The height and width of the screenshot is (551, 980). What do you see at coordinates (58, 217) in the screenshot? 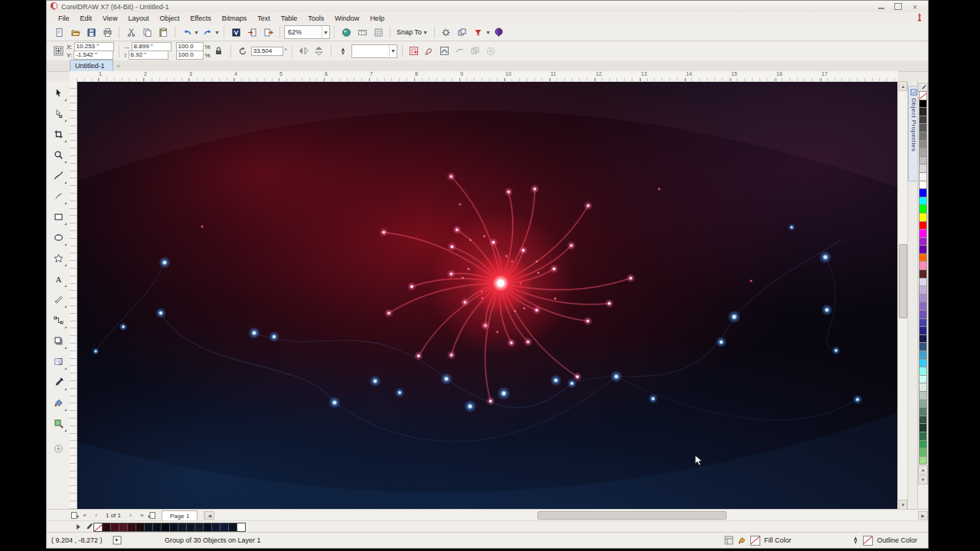
I see `tool-rectangle` at bounding box center [58, 217].